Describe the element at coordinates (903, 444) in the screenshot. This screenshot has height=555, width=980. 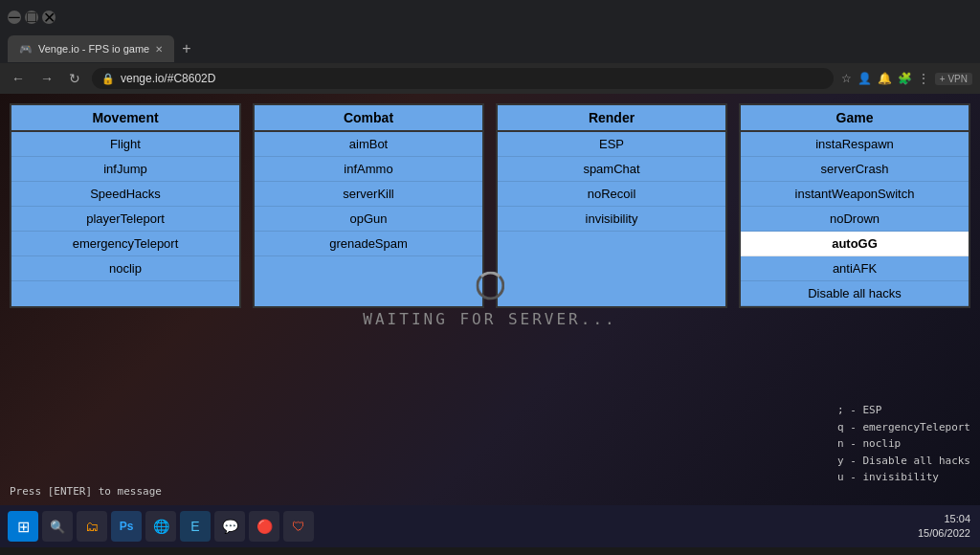
I see `keybinds-display: ; - ESP q - emergencyTeleport n - noclip…` at that location.